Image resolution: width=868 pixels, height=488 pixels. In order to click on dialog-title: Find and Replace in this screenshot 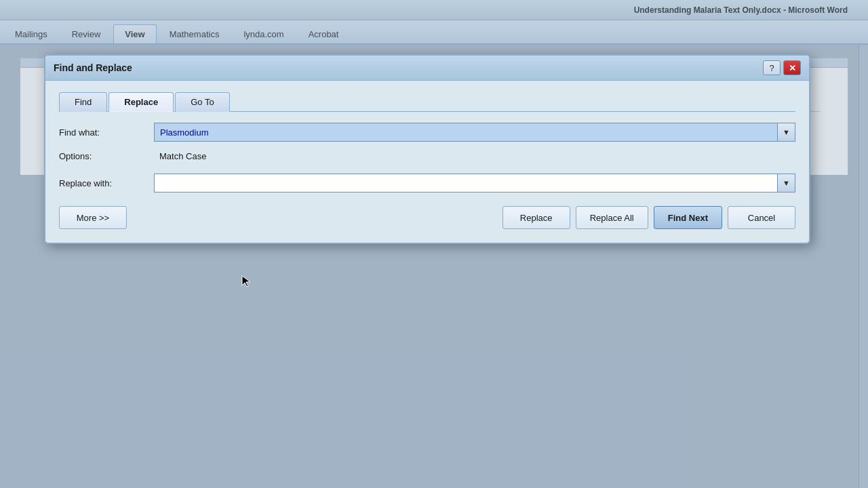, I will do `click(93, 68)`.